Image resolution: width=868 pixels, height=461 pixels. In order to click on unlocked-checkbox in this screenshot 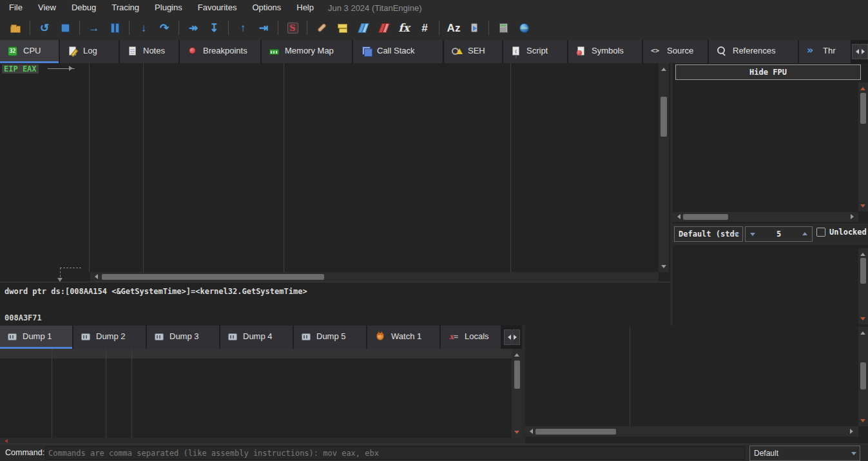, I will do `click(821, 232)`.